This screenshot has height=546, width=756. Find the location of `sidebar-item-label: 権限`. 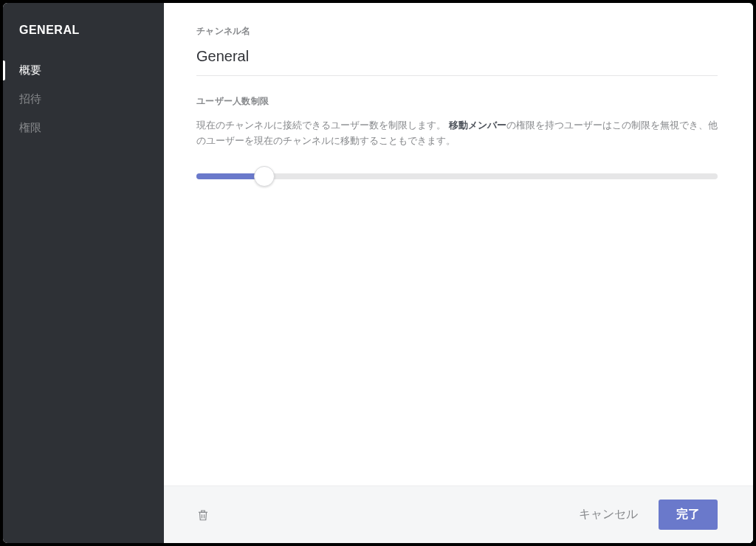

sidebar-item-label: 権限 is located at coordinates (30, 127).